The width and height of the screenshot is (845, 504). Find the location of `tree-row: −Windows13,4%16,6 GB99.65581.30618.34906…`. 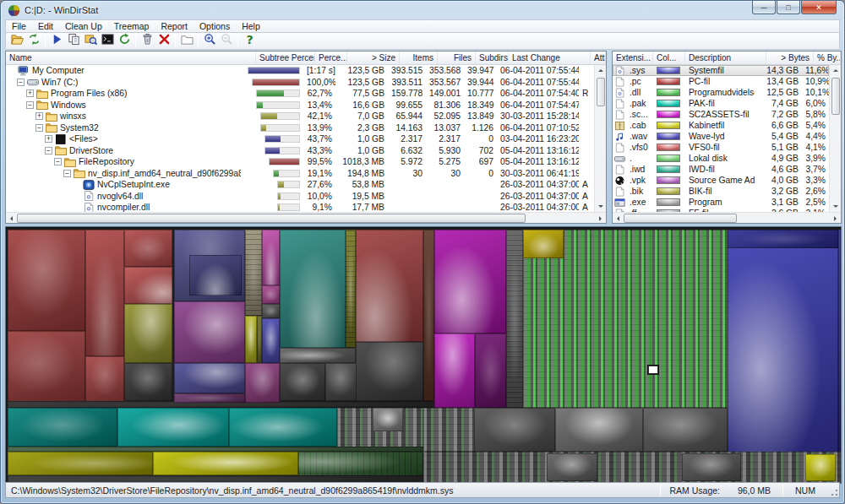

tree-row: −Windows13,4%16,6 GB99.65581.30618.34906… is located at coordinates (300, 106).